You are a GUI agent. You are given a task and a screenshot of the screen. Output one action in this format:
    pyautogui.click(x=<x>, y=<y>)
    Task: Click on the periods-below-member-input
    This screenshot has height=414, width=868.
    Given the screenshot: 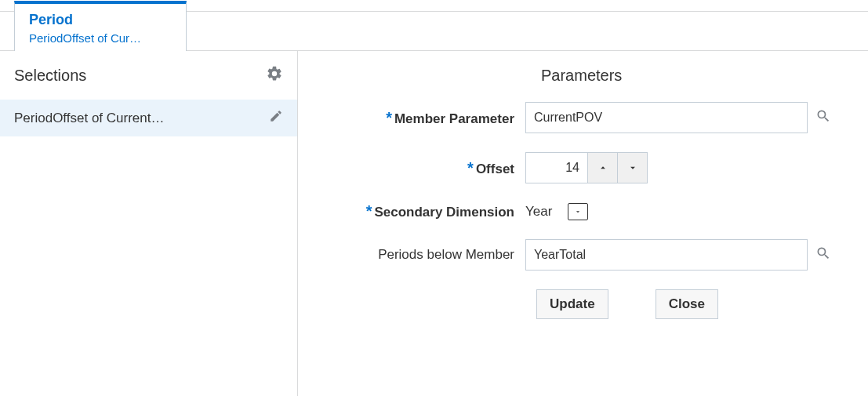 What is the action you would take?
    pyautogui.click(x=666, y=255)
    